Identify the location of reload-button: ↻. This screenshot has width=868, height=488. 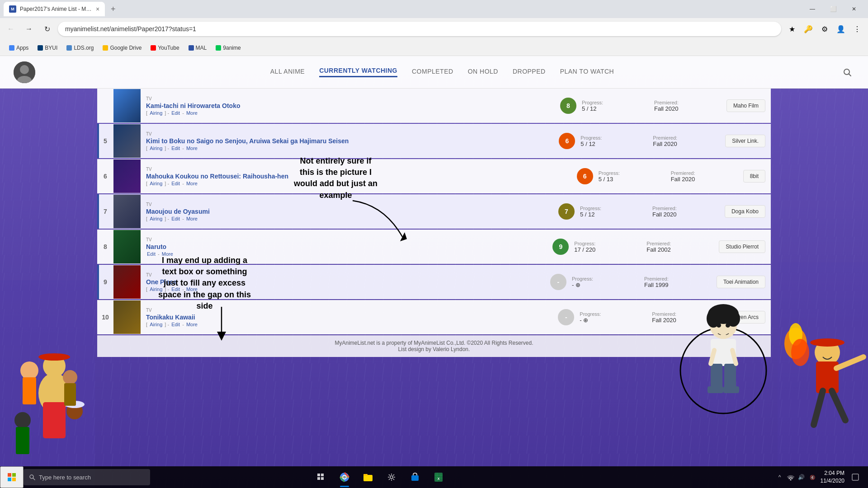
(47, 29).